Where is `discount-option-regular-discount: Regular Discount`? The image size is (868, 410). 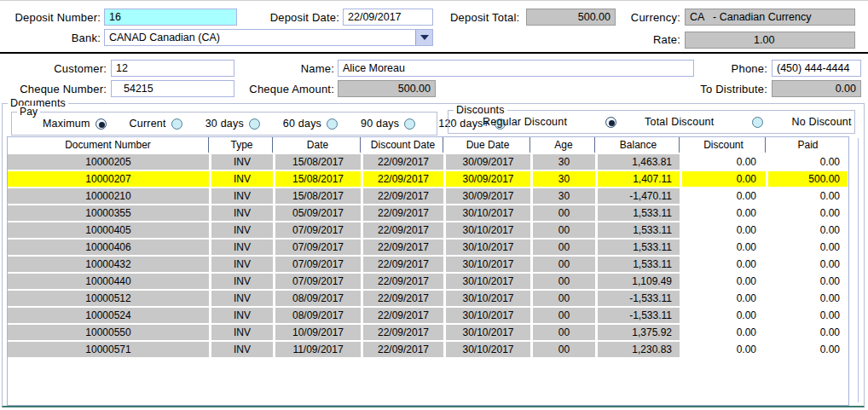
discount-option-regular-discount: Regular Discount is located at coordinates (549, 122).